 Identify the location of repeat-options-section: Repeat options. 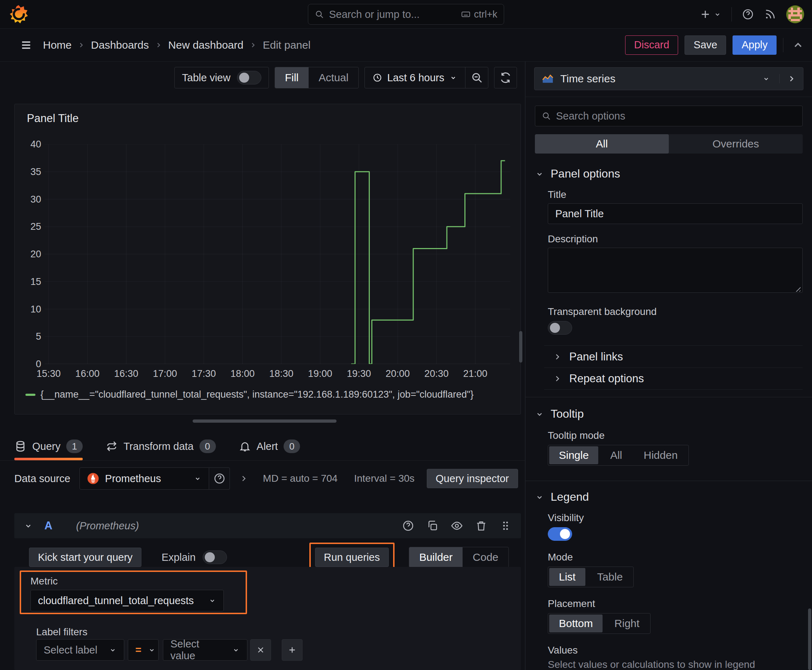
(673, 379).